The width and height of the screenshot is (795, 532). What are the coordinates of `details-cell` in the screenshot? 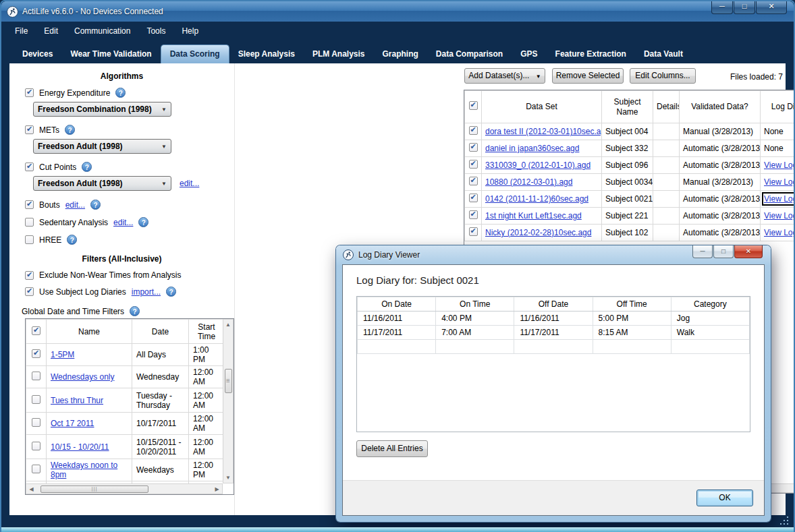 It's located at (667, 166).